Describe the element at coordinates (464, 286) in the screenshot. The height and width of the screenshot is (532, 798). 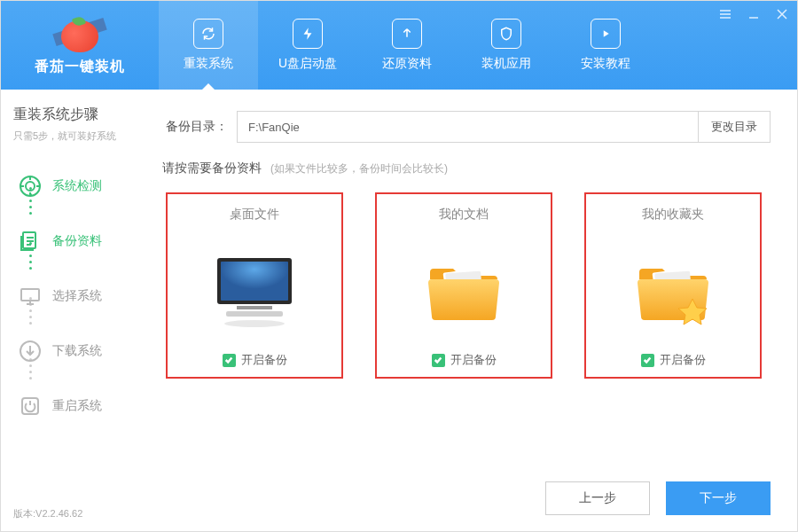
I see `card-documents: 我的文档 开启备份` at that location.